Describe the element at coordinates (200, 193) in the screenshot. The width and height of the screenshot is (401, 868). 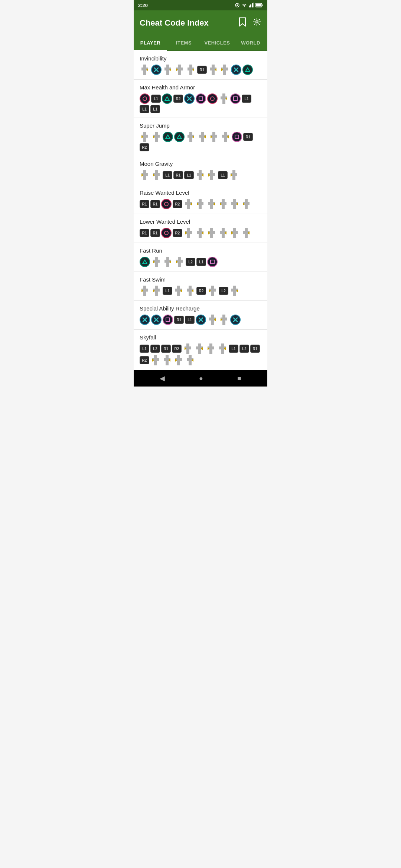
I see `cheat-name: Raise Wanted Level` at that location.